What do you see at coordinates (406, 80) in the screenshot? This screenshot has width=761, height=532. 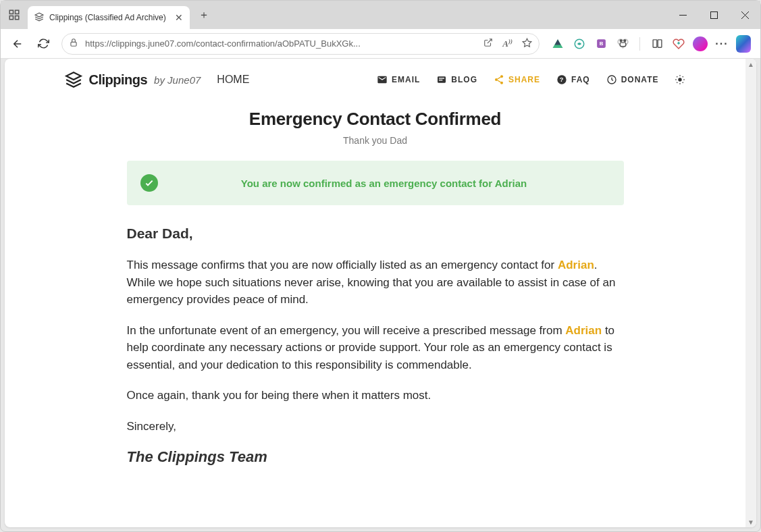 I see `nav-email-label: EMAIL` at bounding box center [406, 80].